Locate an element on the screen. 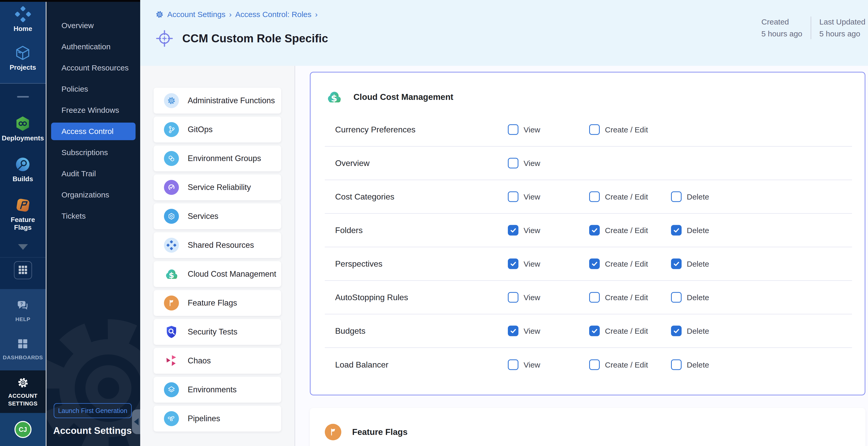 This screenshot has height=446, width=868. permission-row-autostopping-rules: AutoStopping RulesViewCreate / EditDelet… is located at coordinates (588, 298).